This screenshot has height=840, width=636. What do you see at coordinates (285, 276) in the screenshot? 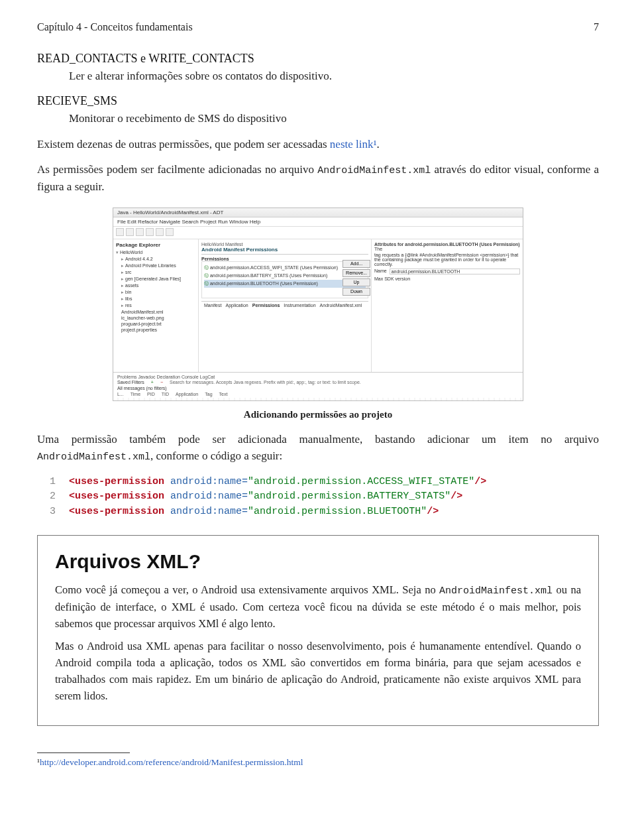
I see `list-item: Ⓤ android.permission.BATTERY_STATS (Uses…` at bounding box center [285, 276].